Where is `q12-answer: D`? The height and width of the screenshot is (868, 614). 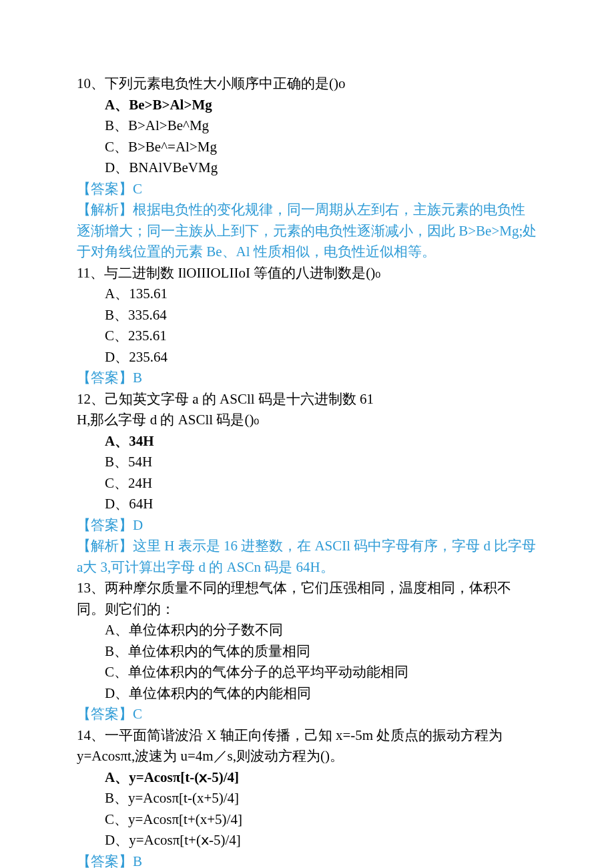 q12-answer: D is located at coordinates (307, 526).